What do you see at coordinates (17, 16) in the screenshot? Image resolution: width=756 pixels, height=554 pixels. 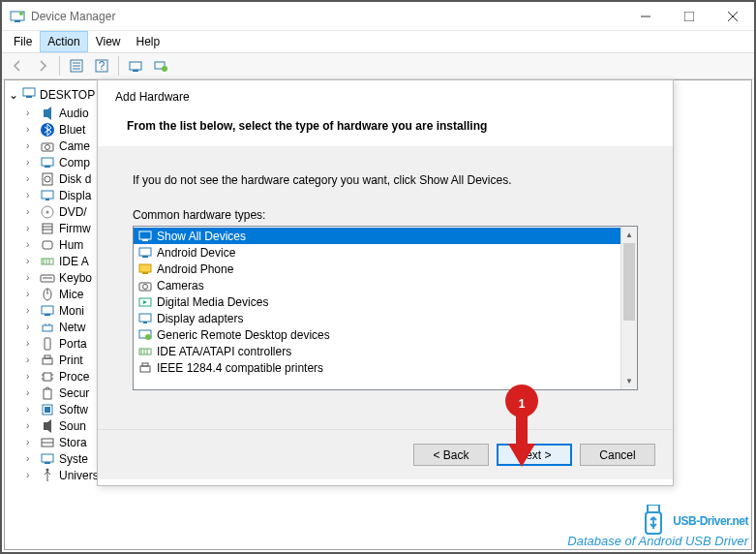 I see `app-icon` at bounding box center [17, 16].